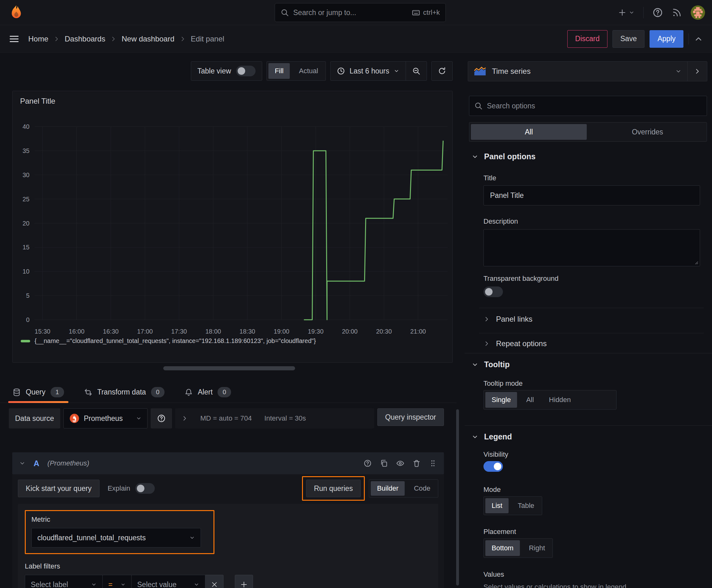  Describe the element at coordinates (369, 71) in the screenshot. I see `time-range-label: Last 6 hours` at that location.